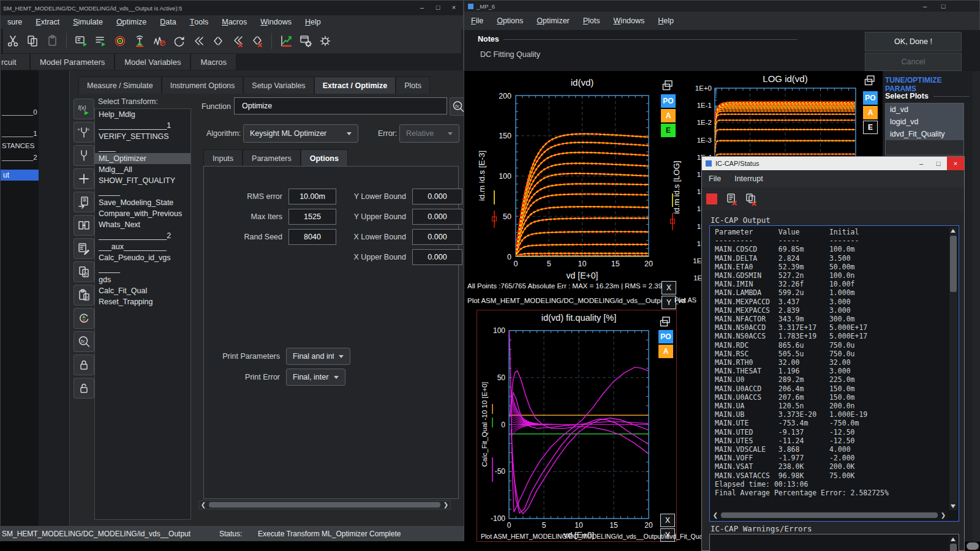 This screenshot has width=980, height=551. What do you see at coordinates (234, 22) in the screenshot?
I see `menu-item: Macros` at bounding box center [234, 22].